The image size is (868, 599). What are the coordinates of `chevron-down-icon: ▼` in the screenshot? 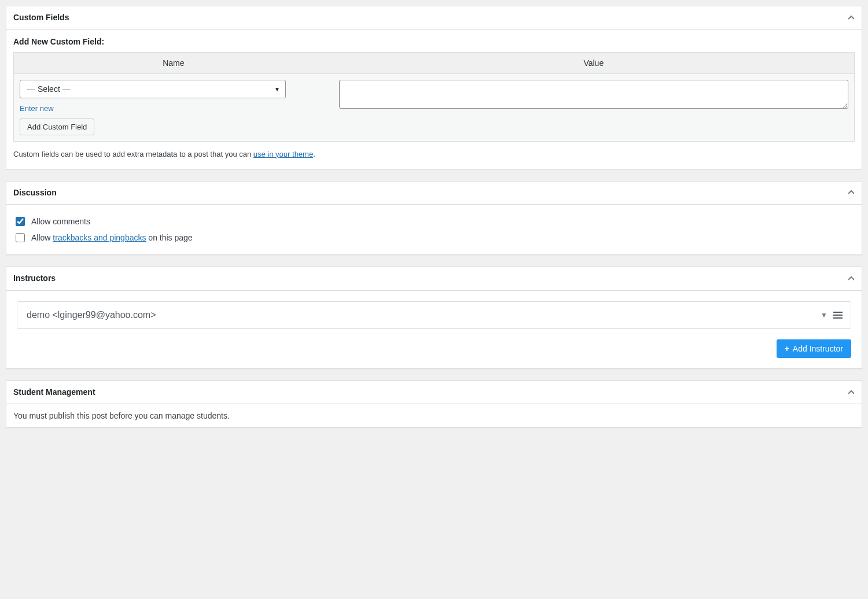 It's located at (824, 315).